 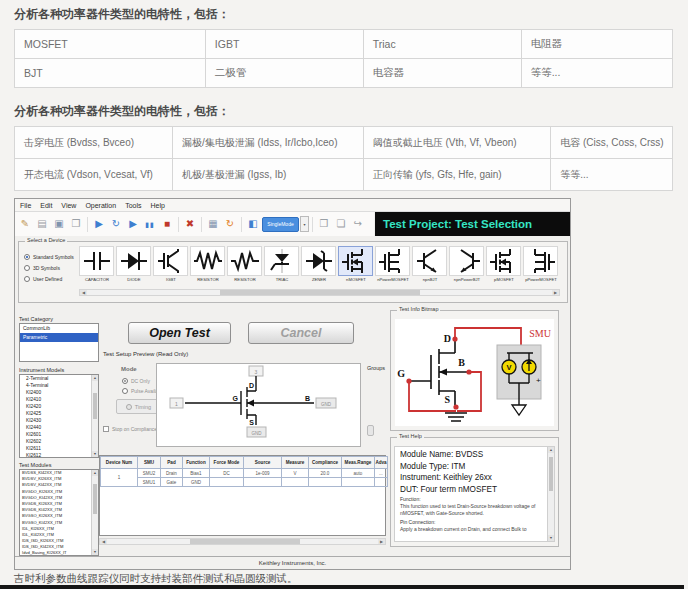 I want to click on model-item: KI2410, so click(x=59, y=400).